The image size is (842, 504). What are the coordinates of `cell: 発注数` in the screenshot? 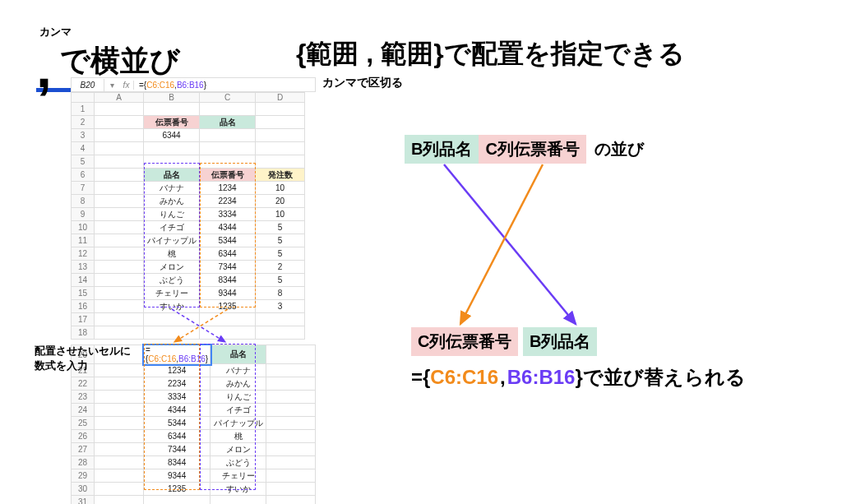 It's located at (280, 175).